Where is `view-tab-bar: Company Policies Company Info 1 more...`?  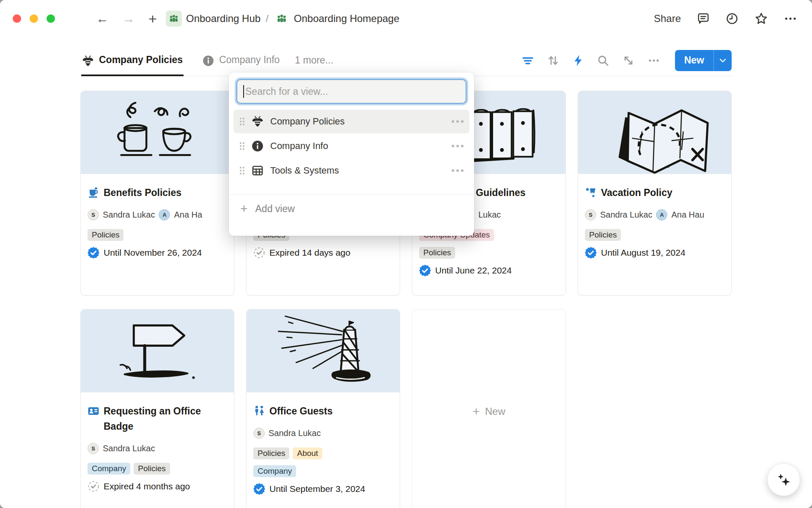 view-tab-bar: Company Policies Company Info 1 more... is located at coordinates (406, 61).